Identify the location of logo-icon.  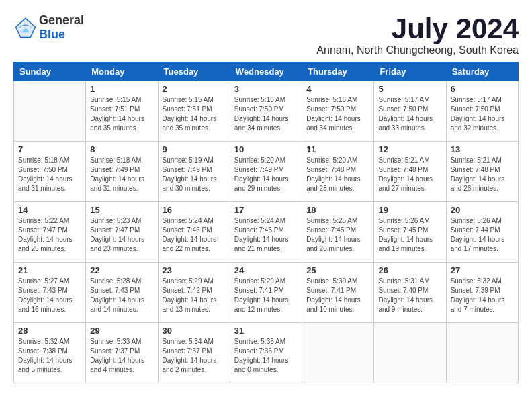
(26, 28).